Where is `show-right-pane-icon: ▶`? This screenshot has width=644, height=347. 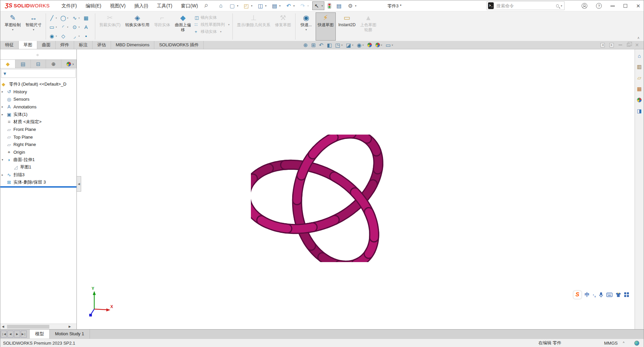
show-right-pane-icon: ▶ is located at coordinates (612, 45).